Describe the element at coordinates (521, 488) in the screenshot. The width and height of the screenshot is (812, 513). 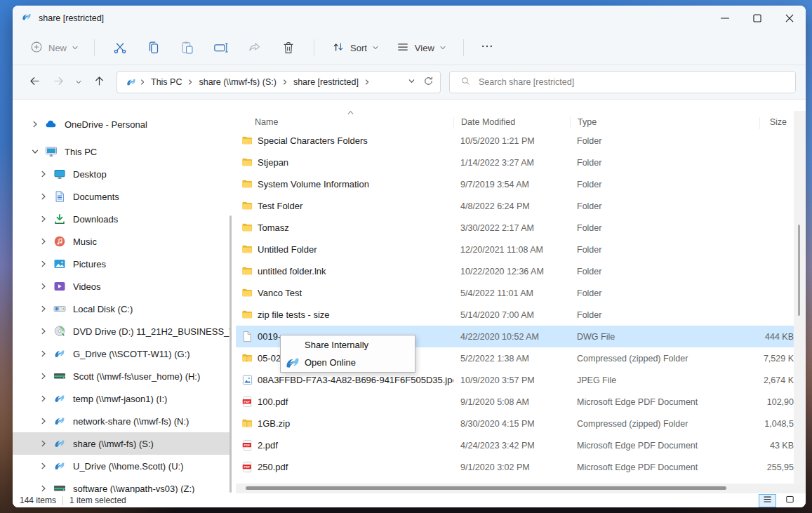
I see `horizontal-scrollbar` at that location.